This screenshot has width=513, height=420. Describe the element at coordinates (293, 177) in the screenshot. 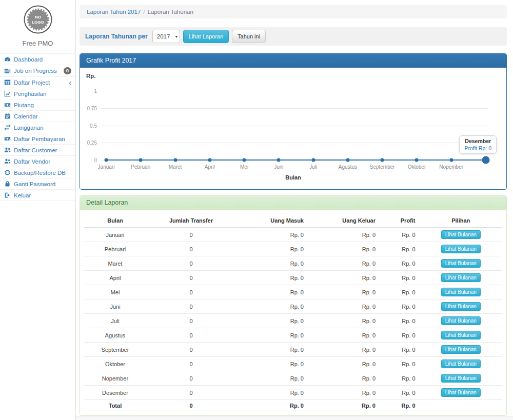

I see `x-axis-title: Bulan` at that location.